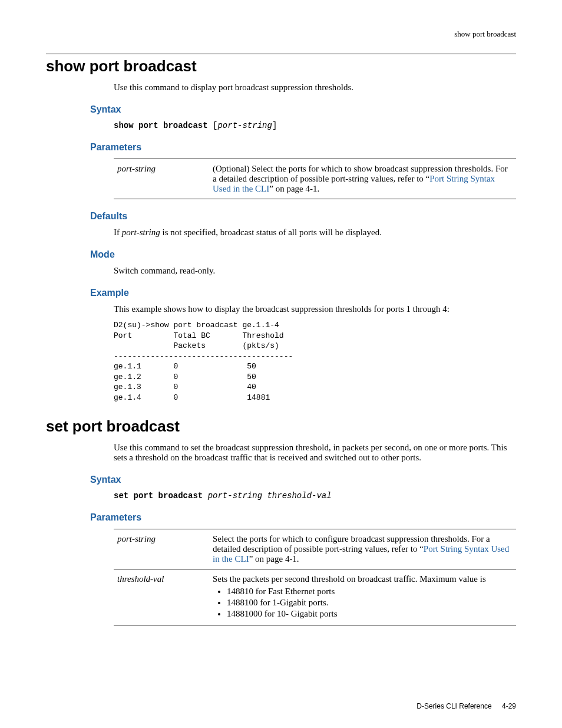 This screenshot has width=562, height=728. Describe the element at coordinates (370, 614) in the screenshot. I see `list-item: 14881000 for 10- Gigabit ports` at that location.